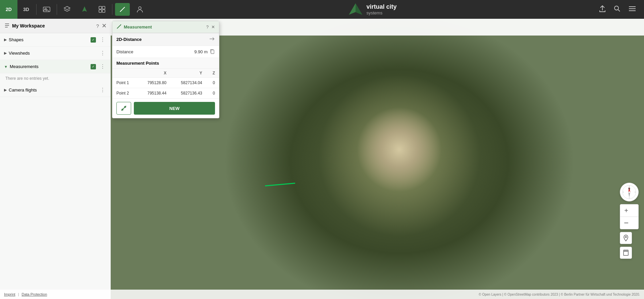 This screenshot has height=299, width=644. I want to click on viewsheds-expand-arrow: ▶, so click(5, 53).